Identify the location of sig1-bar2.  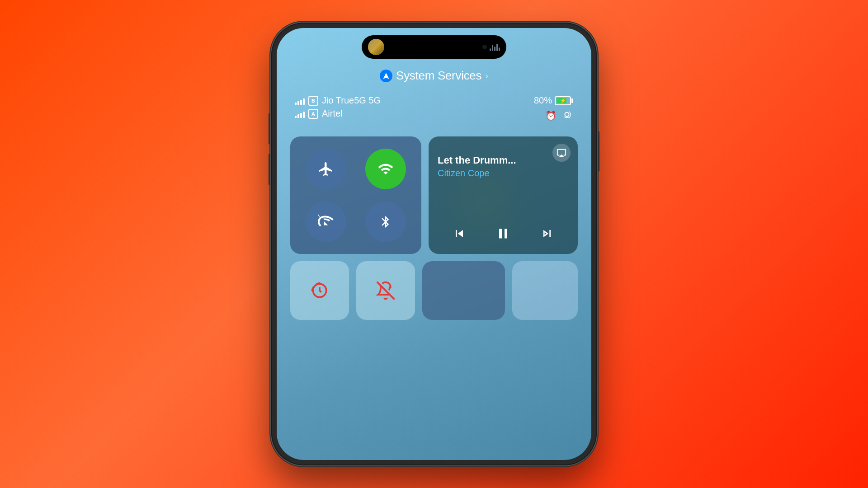
(298, 103).